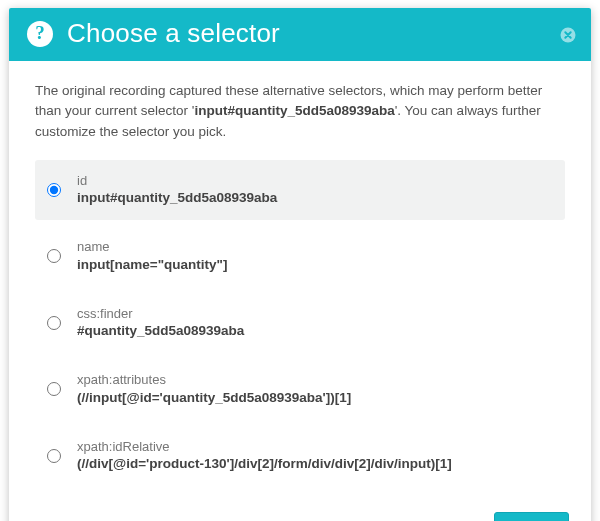 The height and width of the screenshot is (521, 600). Describe the element at coordinates (314, 198) in the screenshot. I see `selector-option-value: input#quantity_5dd5a08939aba` at that location.